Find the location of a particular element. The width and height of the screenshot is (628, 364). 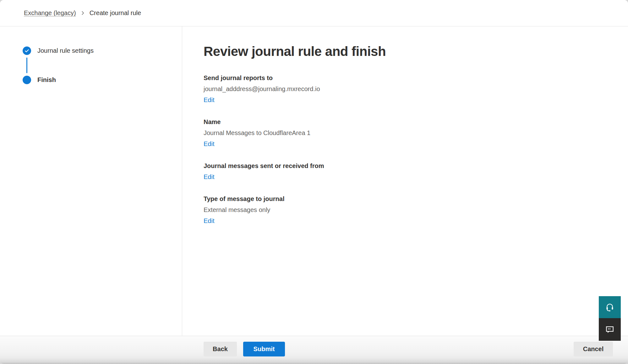

section-label: Type of message to journal is located at coordinates (407, 199).